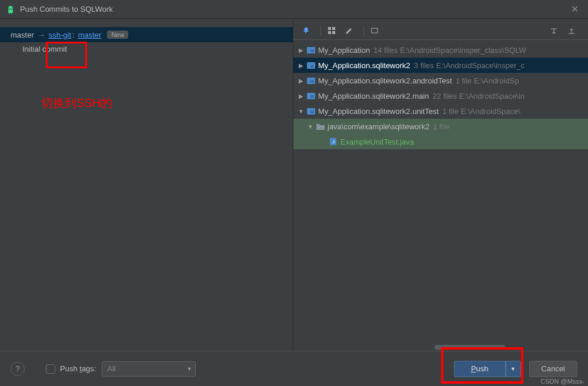 The width and height of the screenshot is (588, 386). Describe the element at coordinates (41, 35) in the screenshot. I see `arrow-icon: →` at that location.